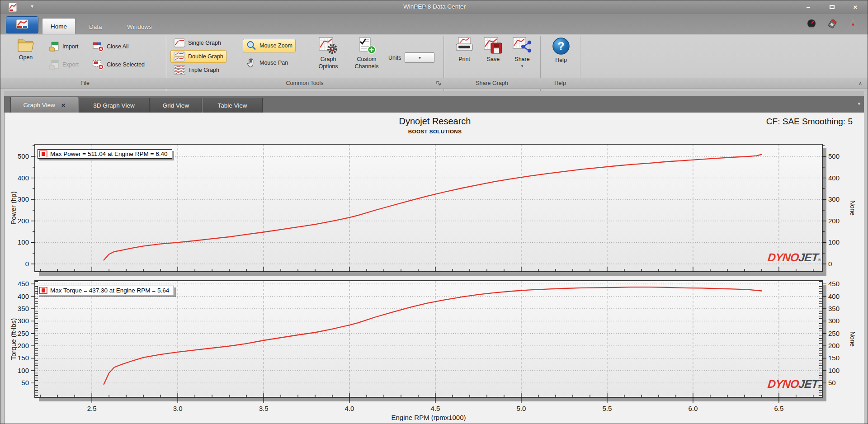  I want to click on y-axis-label: Power (hp), so click(14, 208).